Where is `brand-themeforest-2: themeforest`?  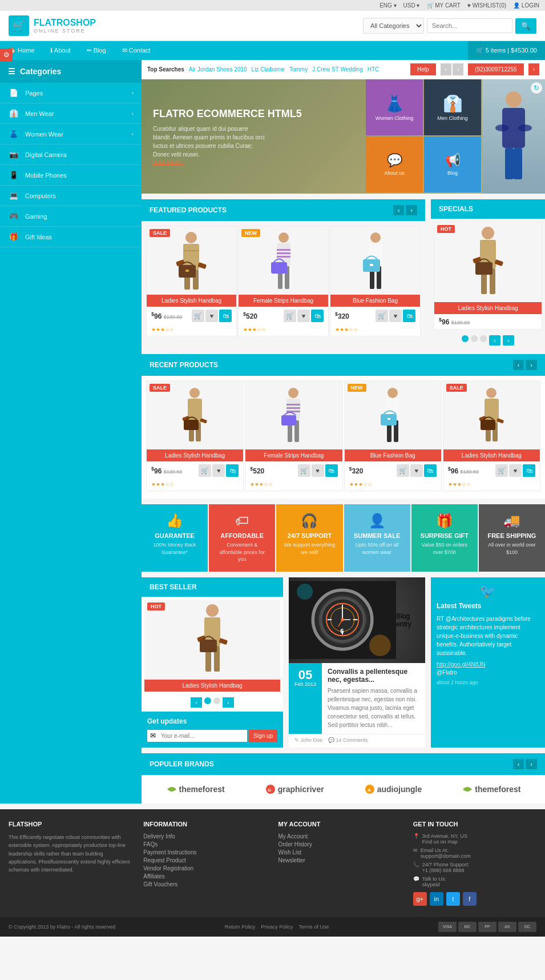
brand-themeforest-2: themeforest is located at coordinates (491, 789).